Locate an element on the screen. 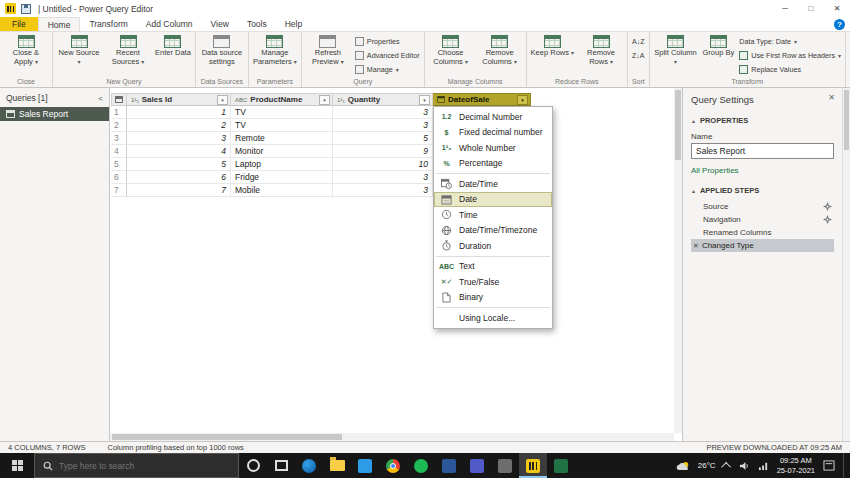  menu-item-decimal-number: 1.2 Decimal Number is located at coordinates (493, 117).